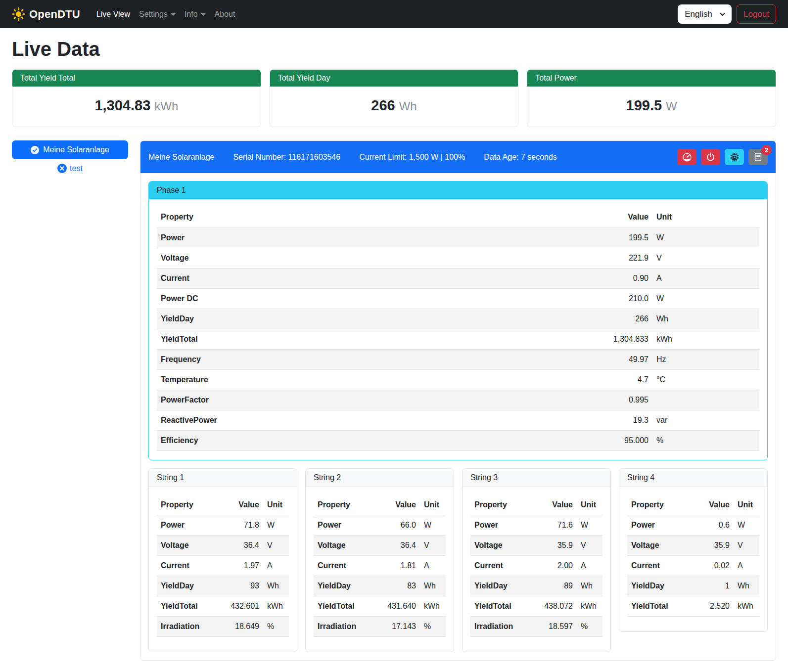 The image size is (788, 672). I want to click on nav-item-info: Info, so click(195, 14).